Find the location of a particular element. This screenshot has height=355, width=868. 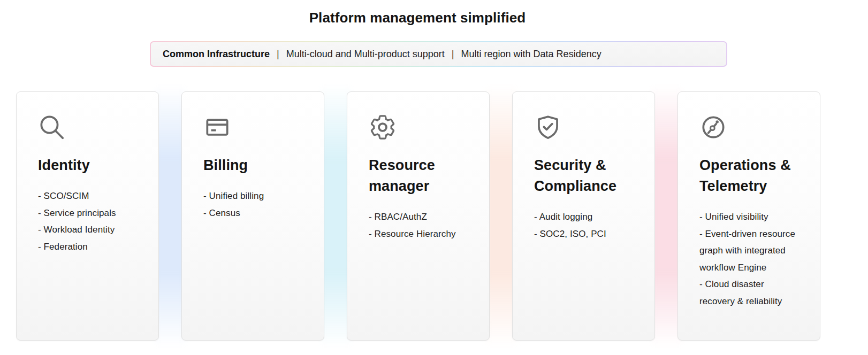

card-billing: Billing - Unified billing - Census is located at coordinates (253, 216).